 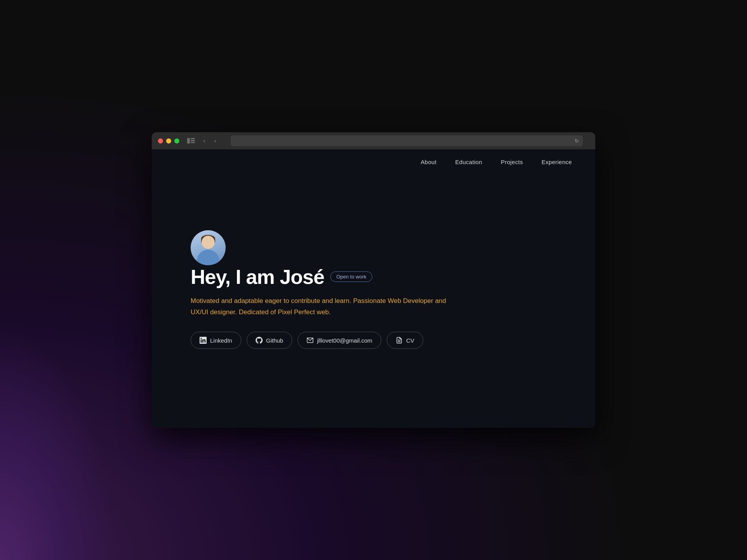 I want to click on nav-education: Education, so click(x=468, y=162).